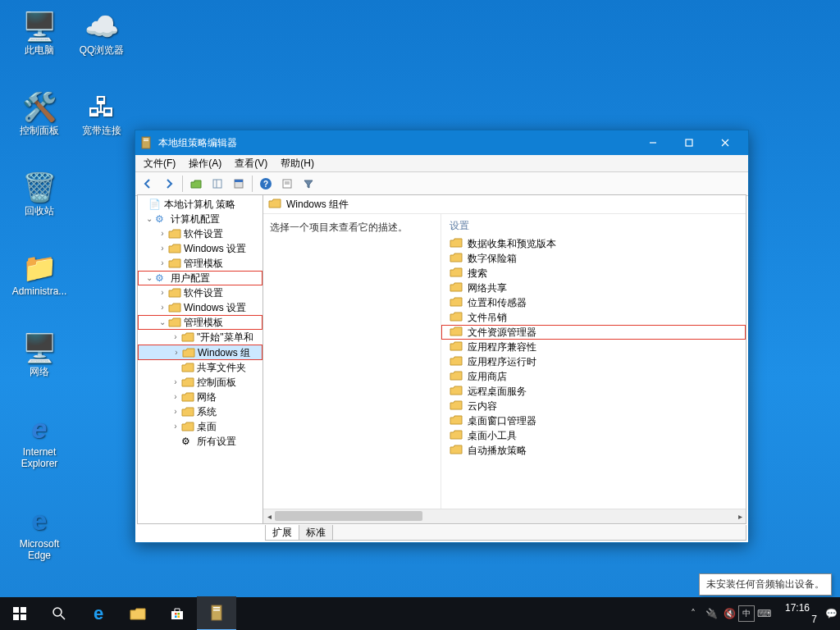 Image resolution: width=840 pixels, height=630 pixels. I want to click on tray-chevron-up-icon: ˄, so click(693, 614).